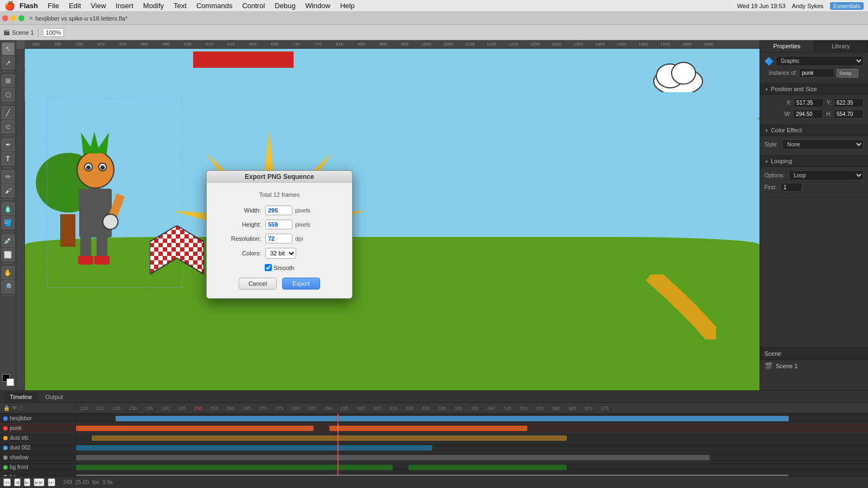 Image resolution: width=868 pixels, height=488 pixels. I want to click on tab-properties: Properties, so click(787, 46).